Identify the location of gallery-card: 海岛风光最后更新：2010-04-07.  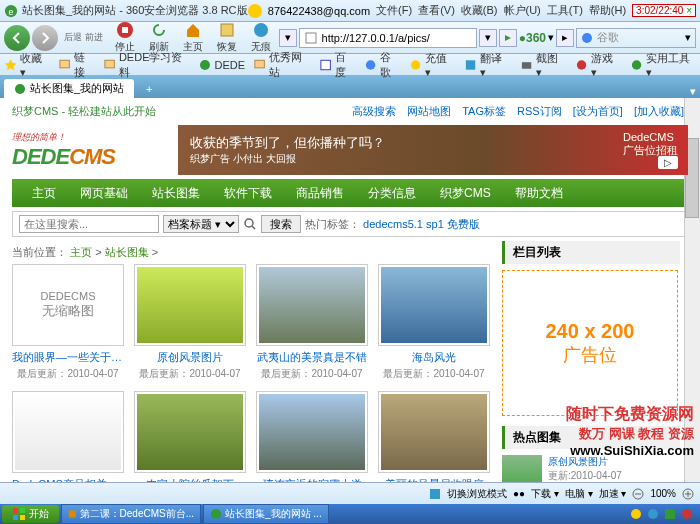
(434, 322).